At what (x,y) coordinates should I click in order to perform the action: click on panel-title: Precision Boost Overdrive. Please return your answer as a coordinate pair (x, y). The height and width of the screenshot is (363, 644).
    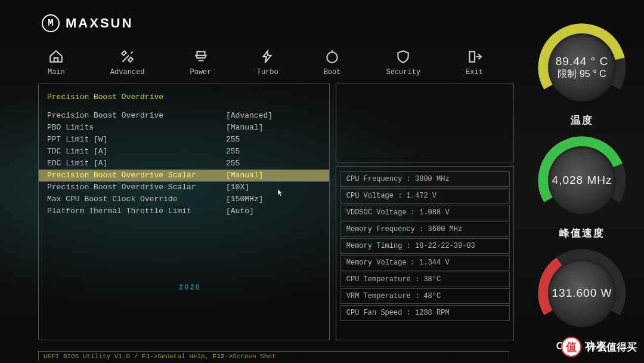
    Looking at the image, I should click on (184, 97).